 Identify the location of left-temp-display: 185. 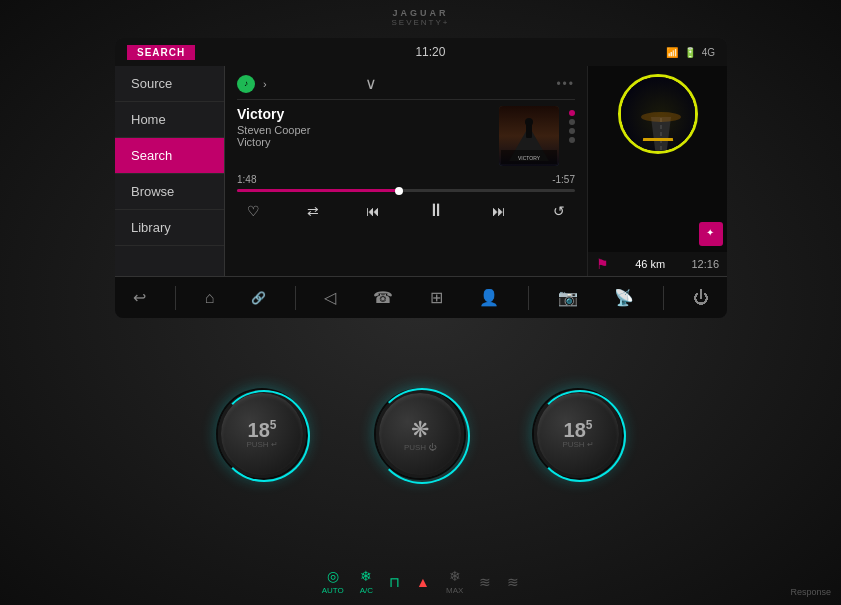
(262, 430).